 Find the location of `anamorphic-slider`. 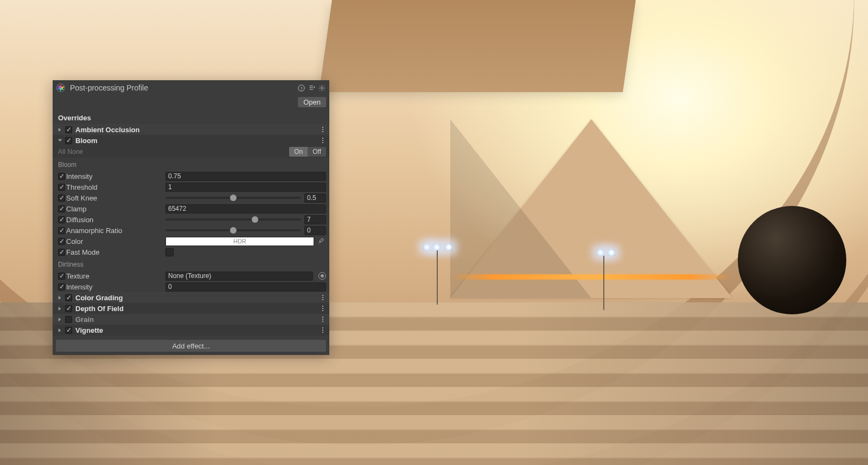

anamorphic-slider is located at coordinates (233, 230).